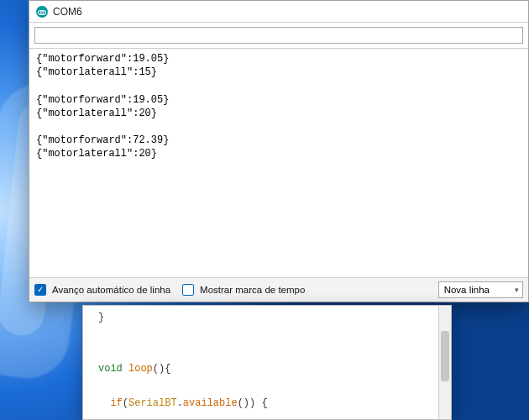 This screenshot has width=529, height=420. What do you see at coordinates (67, 12) in the screenshot?
I see `window-title: COM6` at bounding box center [67, 12].